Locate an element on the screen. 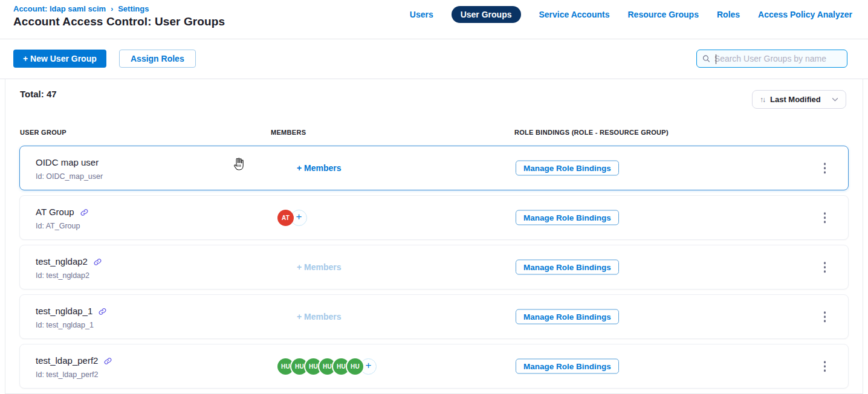 The image size is (868, 394). user-group-id: Id: test_ngldap2 is located at coordinates (63, 276).